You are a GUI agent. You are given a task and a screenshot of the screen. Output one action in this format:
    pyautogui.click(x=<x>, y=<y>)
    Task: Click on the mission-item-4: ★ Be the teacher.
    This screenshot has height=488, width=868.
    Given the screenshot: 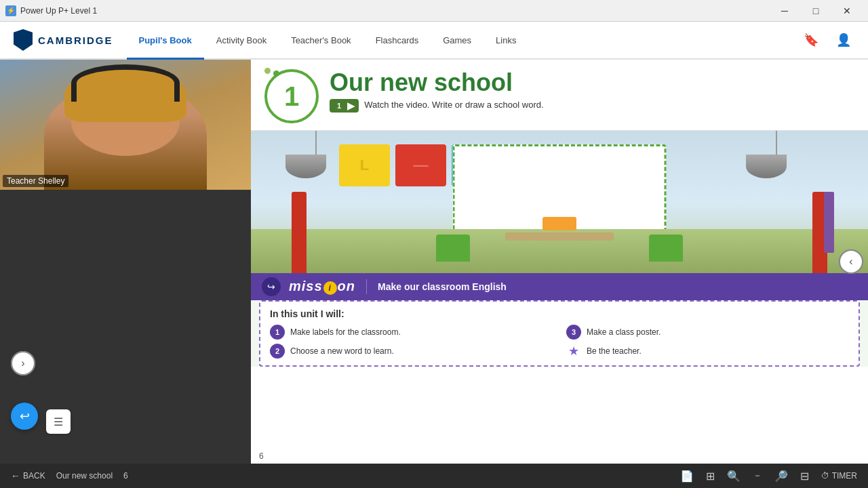 What is the action you would take?
    pyautogui.click(x=708, y=351)
    